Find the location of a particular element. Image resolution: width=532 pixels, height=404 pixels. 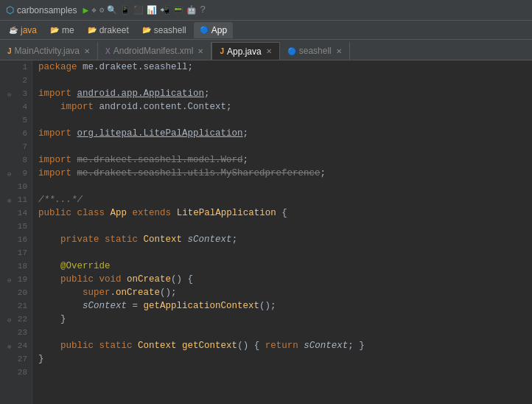

gutter-14: 14 is located at coordinates (16, 213).